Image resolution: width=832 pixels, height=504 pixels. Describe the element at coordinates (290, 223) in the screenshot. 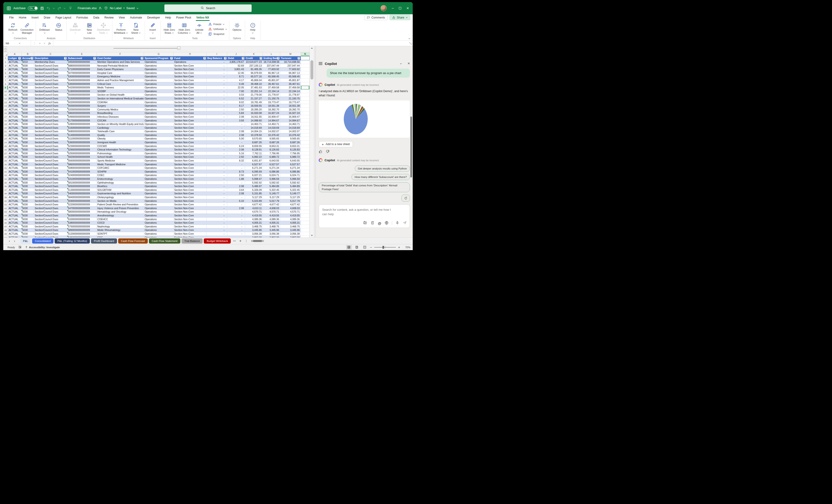

I see `cell-M46: 4,005.31` at that location.